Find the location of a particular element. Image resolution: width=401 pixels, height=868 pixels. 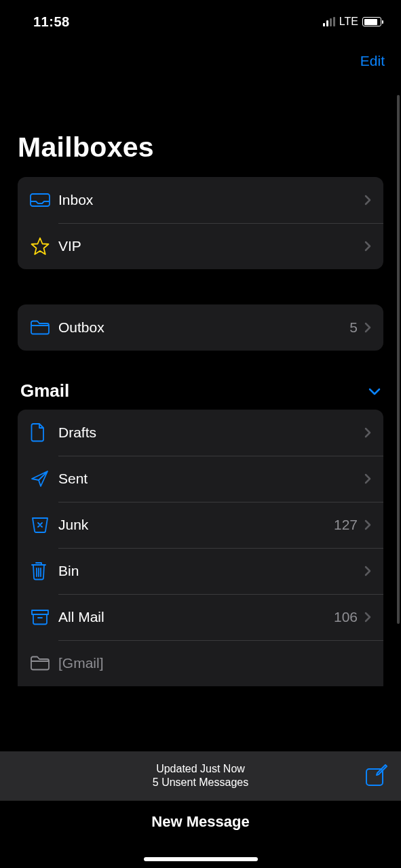

status-indicators: LTE is located at coordinates (353, 22).